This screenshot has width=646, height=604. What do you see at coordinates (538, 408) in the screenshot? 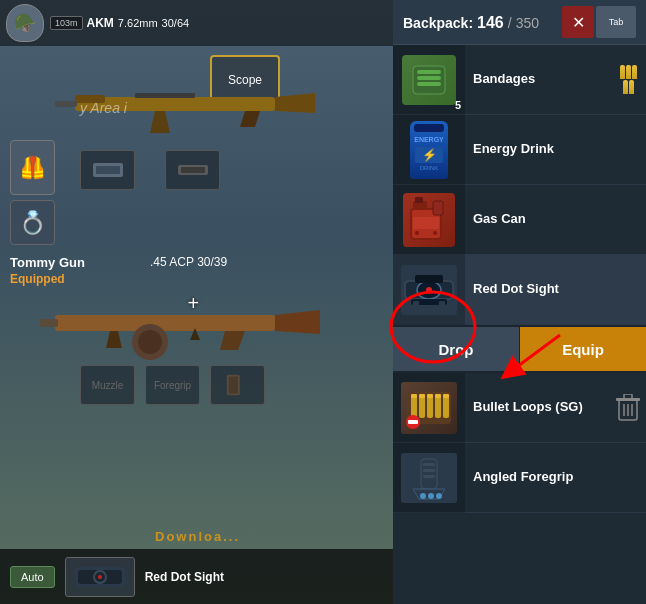
I see `bullet-loops-info: Bullet Loops (SG)` at bounding box center [538, 408].